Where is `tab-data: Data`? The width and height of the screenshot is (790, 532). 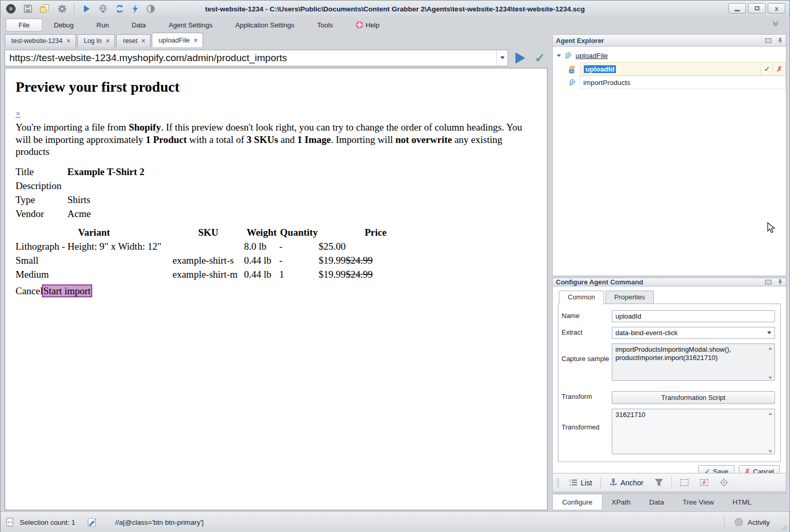 tab-data: Data is located at coordinates (657, 502).